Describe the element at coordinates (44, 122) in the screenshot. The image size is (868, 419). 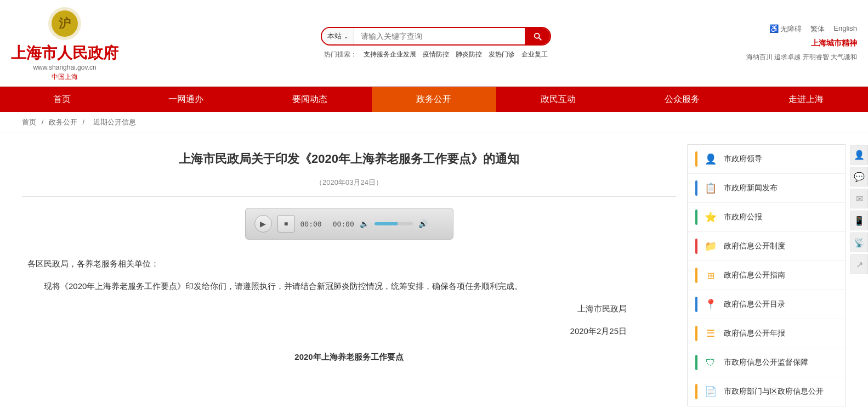
I see `breadcrumb-sep-1: /` at that location.